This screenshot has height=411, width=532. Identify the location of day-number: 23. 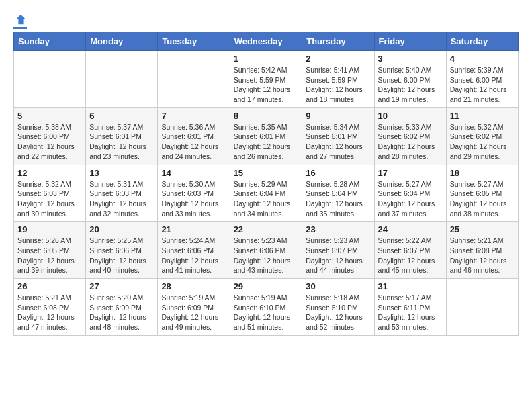
(338, 230).